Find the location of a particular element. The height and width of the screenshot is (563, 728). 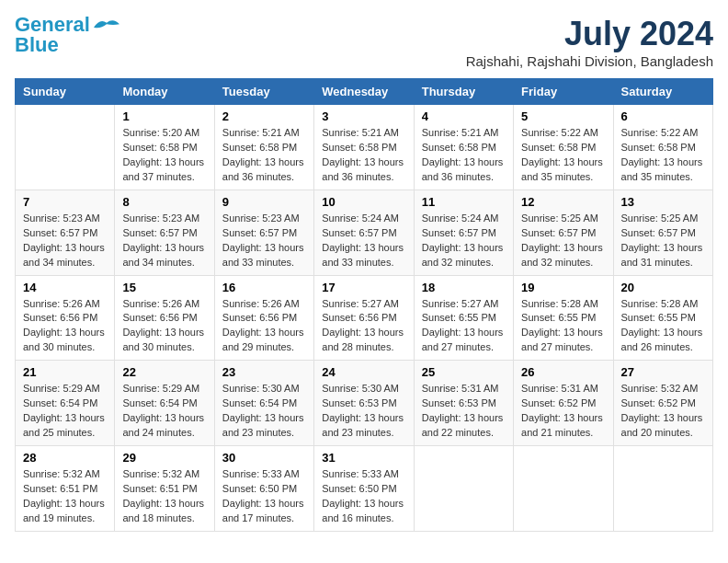

week-row-1: 1Sunrise: 5:20 AMSunset: 6:58 PMDaylight… is located at coordinates (364, 147).